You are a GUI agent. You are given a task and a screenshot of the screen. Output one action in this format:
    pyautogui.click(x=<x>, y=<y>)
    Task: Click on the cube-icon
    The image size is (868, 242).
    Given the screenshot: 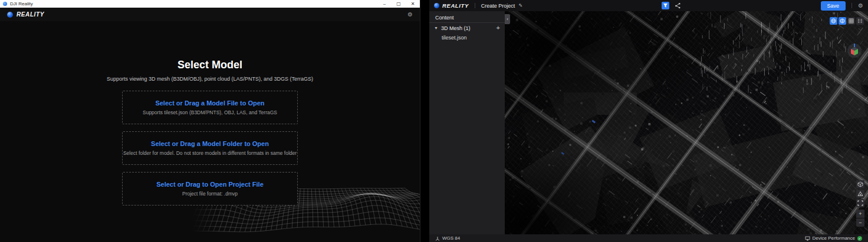 What is the action you would take?
    pyautogui.click(x=860, y=184)
    